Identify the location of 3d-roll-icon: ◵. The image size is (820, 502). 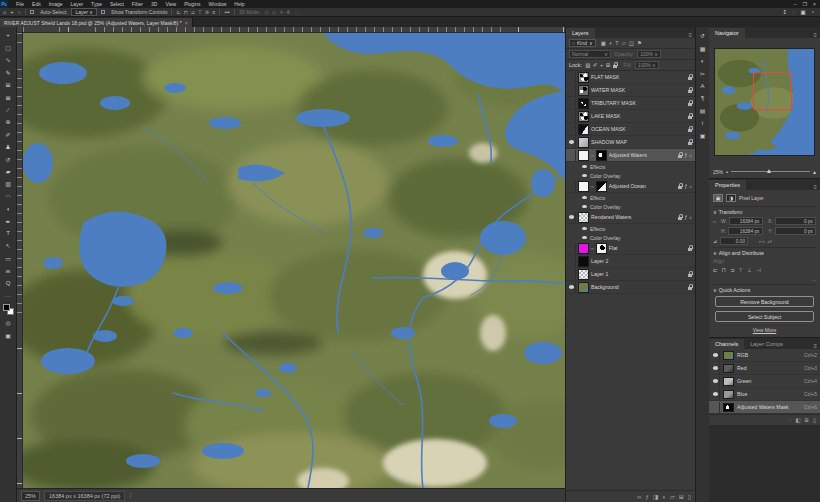
(274, 12).